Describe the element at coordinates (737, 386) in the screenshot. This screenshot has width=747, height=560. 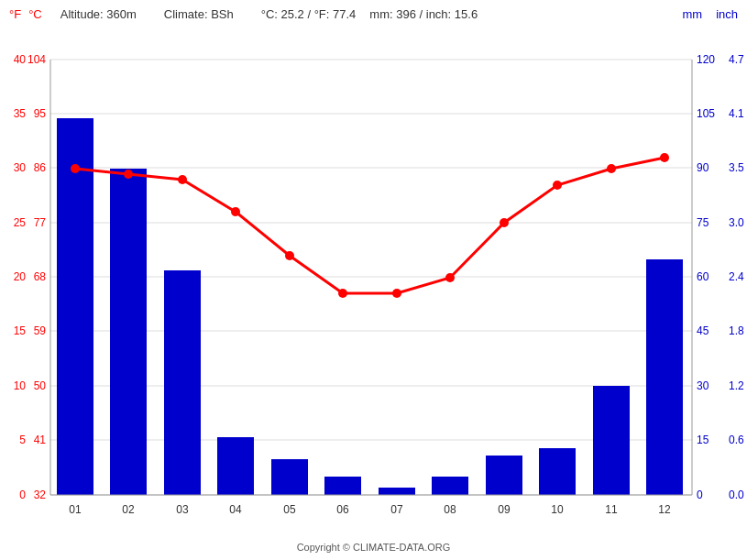
I see `svg-text: 1.2` at that location.